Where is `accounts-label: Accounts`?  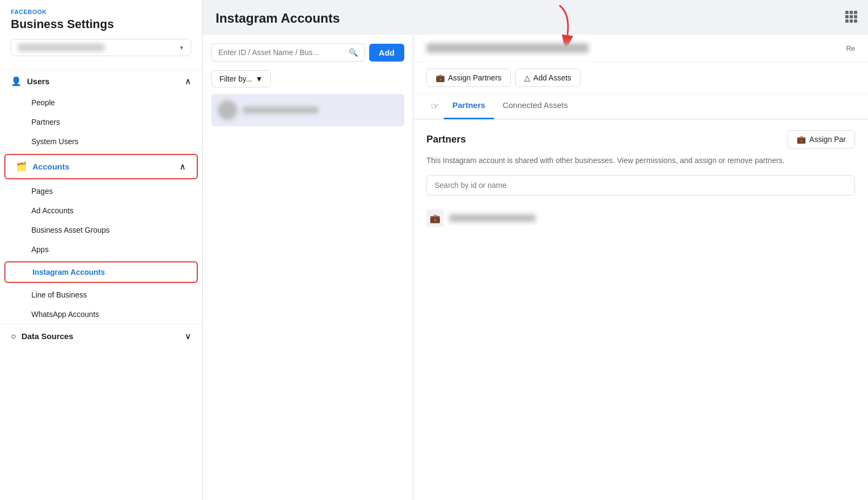 accounts-label: Accounts is located at coordinates (51, 166).